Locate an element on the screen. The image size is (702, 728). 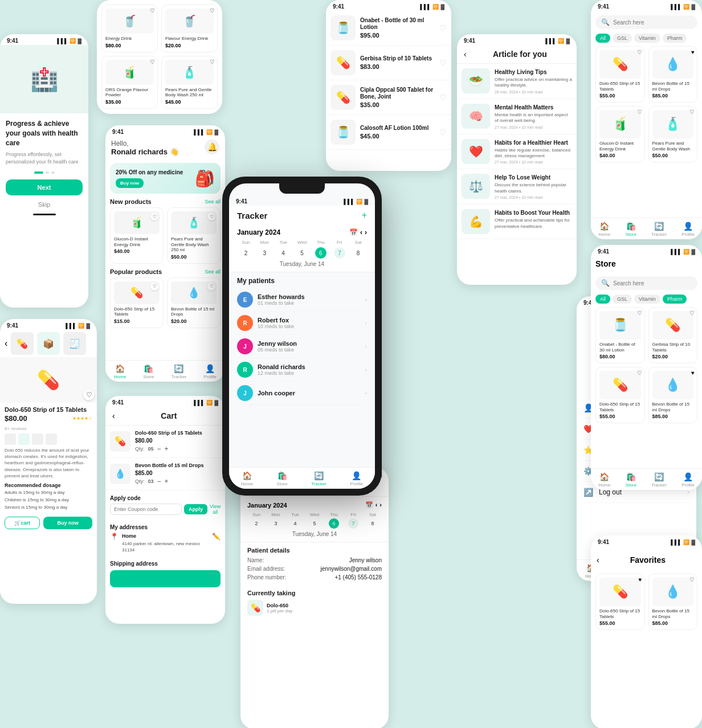
product-thumb-3: 🧾 is located at coordinates (75, 343).